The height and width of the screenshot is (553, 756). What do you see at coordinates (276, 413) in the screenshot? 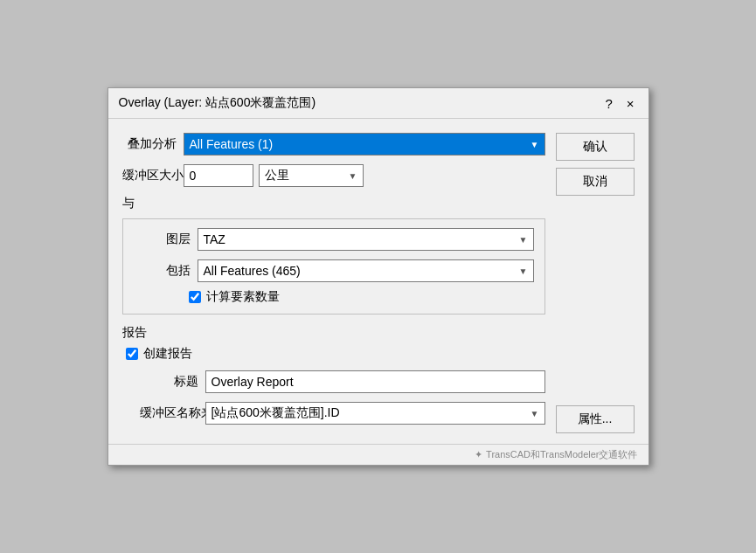
I see `buffer-name-value: [站点600米覆盖范围].ID` at bounding box center [276, 413].